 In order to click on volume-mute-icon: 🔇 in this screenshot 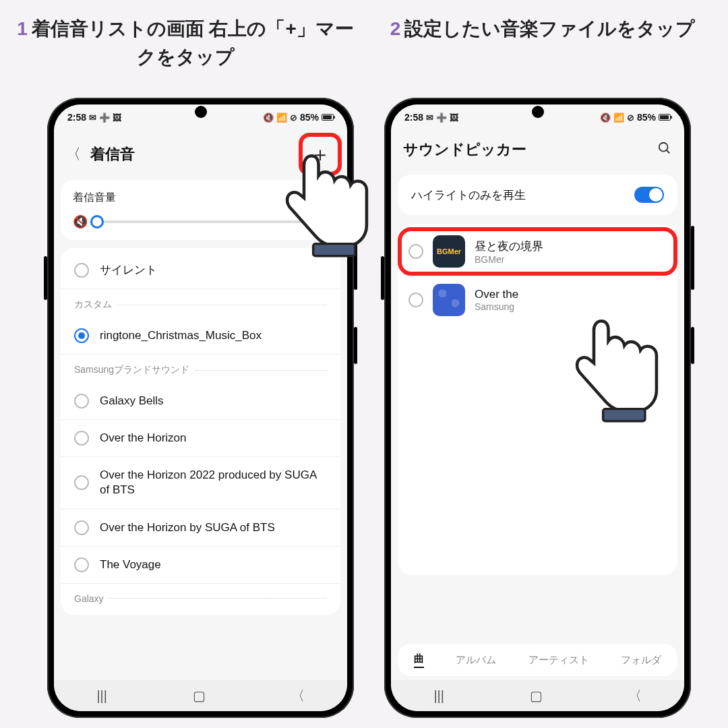, I will do `click(80, 222)`.